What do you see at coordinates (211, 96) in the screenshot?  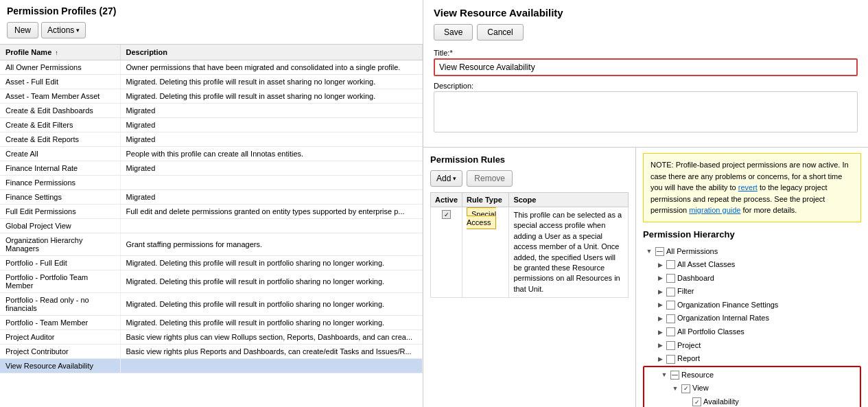 I see `table-row: Asset - Team Member Asset Migrated. Dele…` at bounding box center [211, 96].